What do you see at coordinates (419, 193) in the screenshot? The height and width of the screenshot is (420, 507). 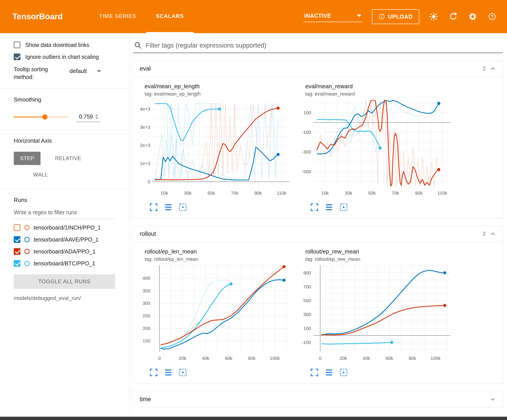 I see `svg-text: 90k` at bounding box center [419, 193].